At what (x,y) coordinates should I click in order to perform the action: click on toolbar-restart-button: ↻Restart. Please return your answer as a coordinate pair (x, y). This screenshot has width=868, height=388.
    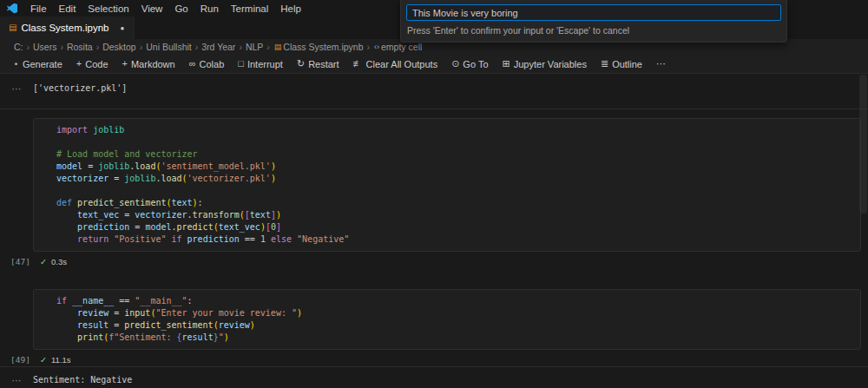
    Looking at the image, I should click on (318, 64).